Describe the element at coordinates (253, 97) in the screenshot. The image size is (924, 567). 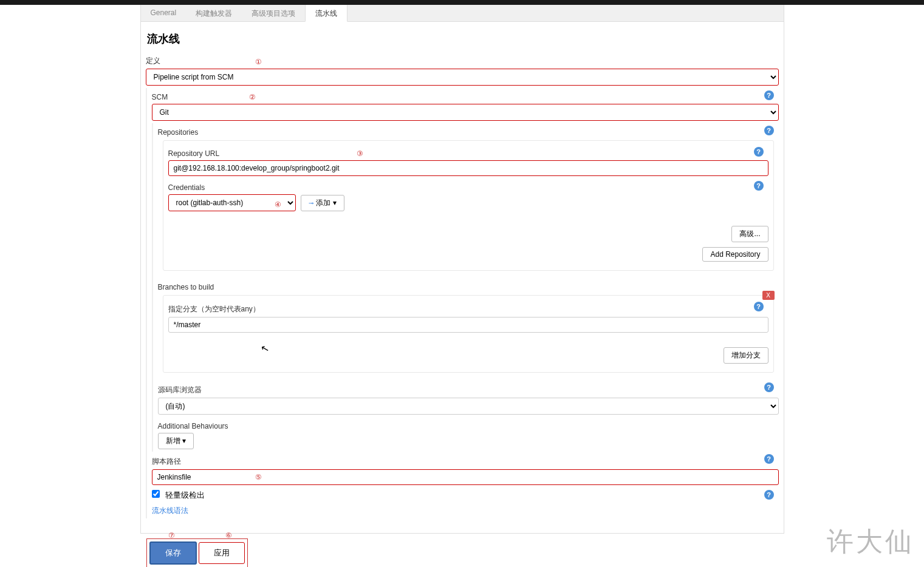
I see `annotation-2: ②` at that location.